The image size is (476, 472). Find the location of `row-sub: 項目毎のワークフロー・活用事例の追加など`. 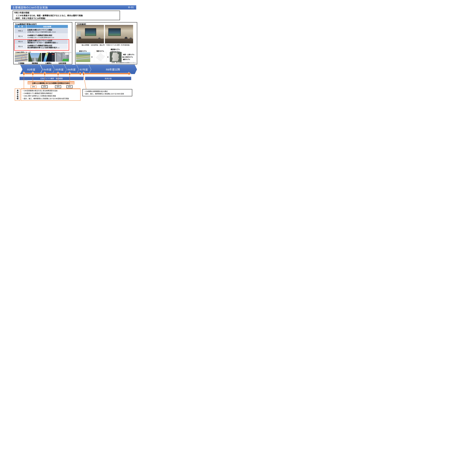

row-sub: 項目毎のワークフロー・活用事例の追加など is located at coordinates (47, 43).